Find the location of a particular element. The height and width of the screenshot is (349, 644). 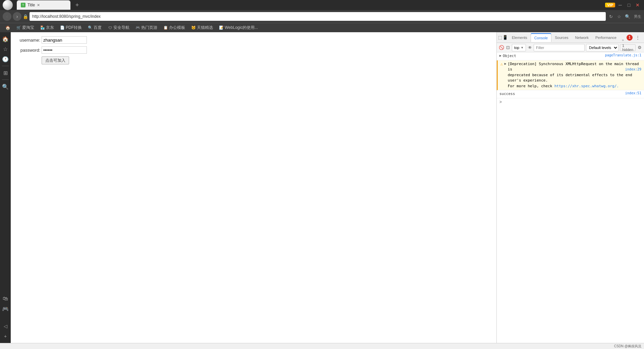

filter-input is located at coordinates (559, 48).